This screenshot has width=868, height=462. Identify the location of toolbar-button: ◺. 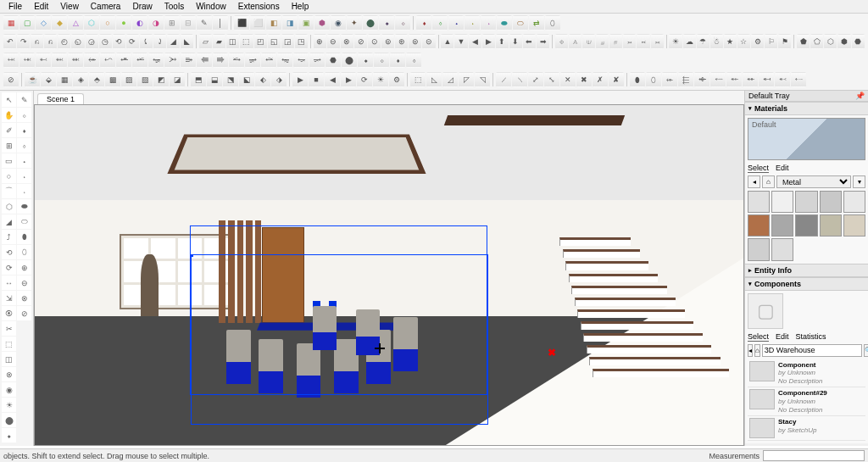
(434, 80).